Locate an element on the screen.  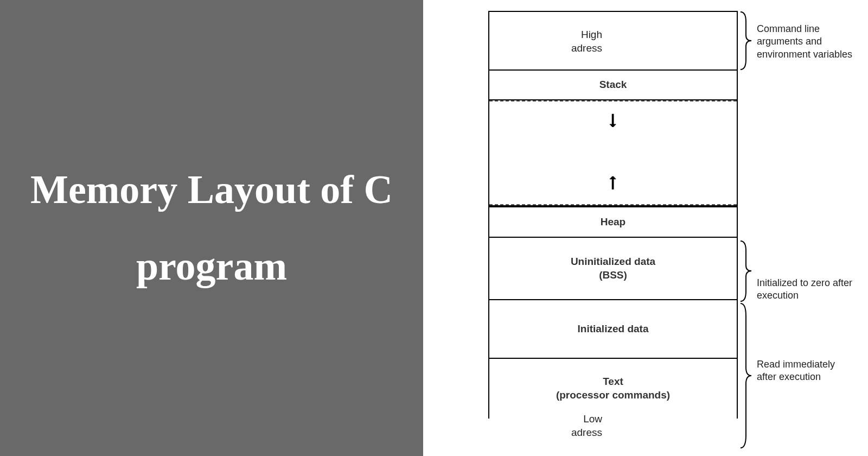
annotation-init-text: Read immediately after execution is located at coordinates (806, 371).